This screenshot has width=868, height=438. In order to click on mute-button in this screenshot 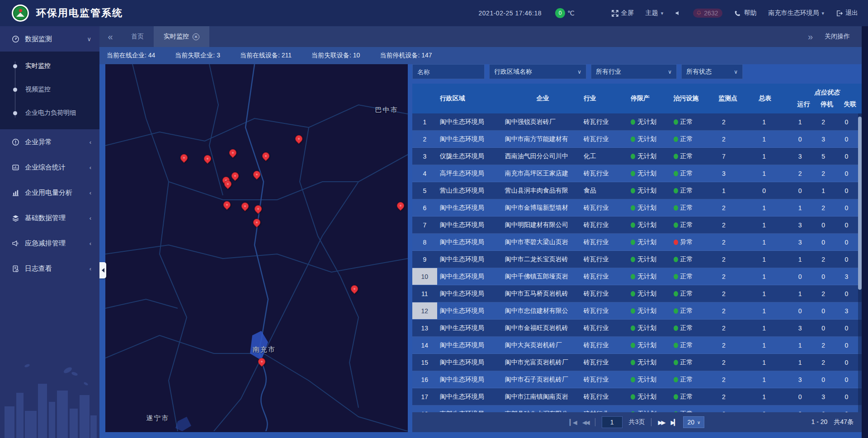, I will do `click(678, 13)`.